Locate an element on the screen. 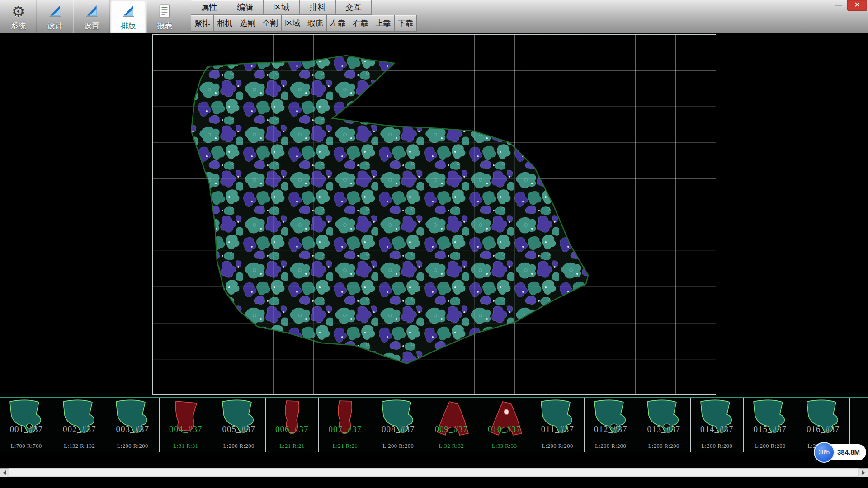 Image resolution: width=868 pixels, height=488 pixels. piece-id: 001_#37 is located at coordinates (26, 429).